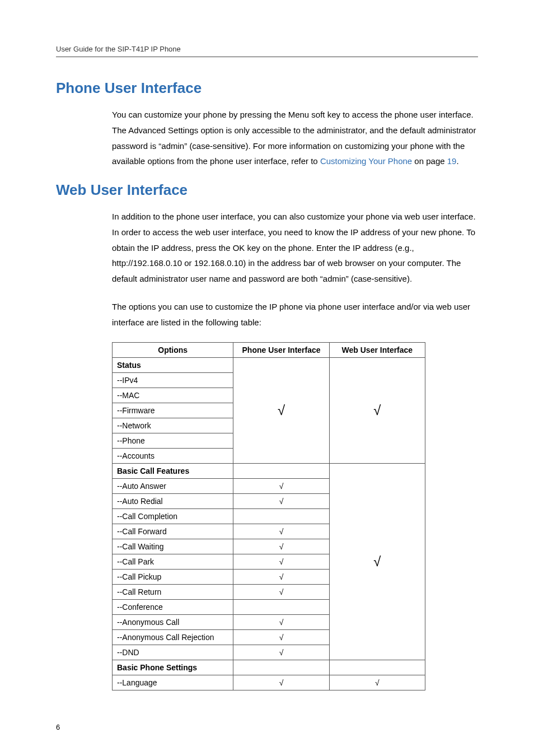  I want to click on col-header-options: Options, so click(173, 351).